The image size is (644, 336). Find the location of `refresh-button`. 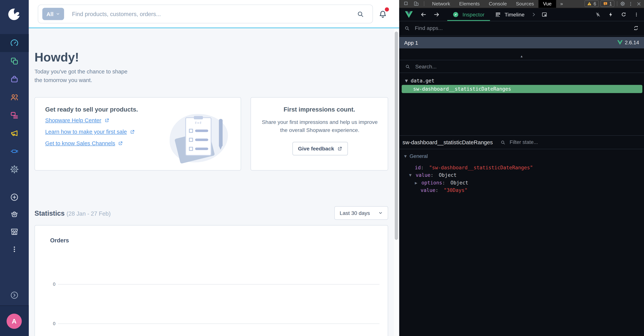

refresh-button is located at coordinates (624, 14).